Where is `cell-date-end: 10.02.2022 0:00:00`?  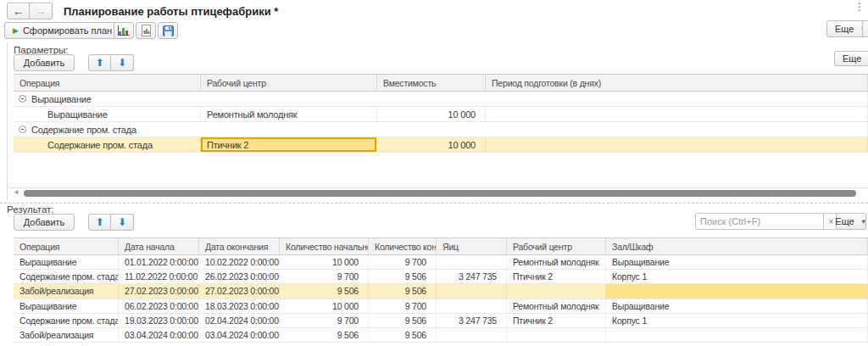
cell-date-end: 10.02.2022 0:00:00 is located at coordinates (239, 262).